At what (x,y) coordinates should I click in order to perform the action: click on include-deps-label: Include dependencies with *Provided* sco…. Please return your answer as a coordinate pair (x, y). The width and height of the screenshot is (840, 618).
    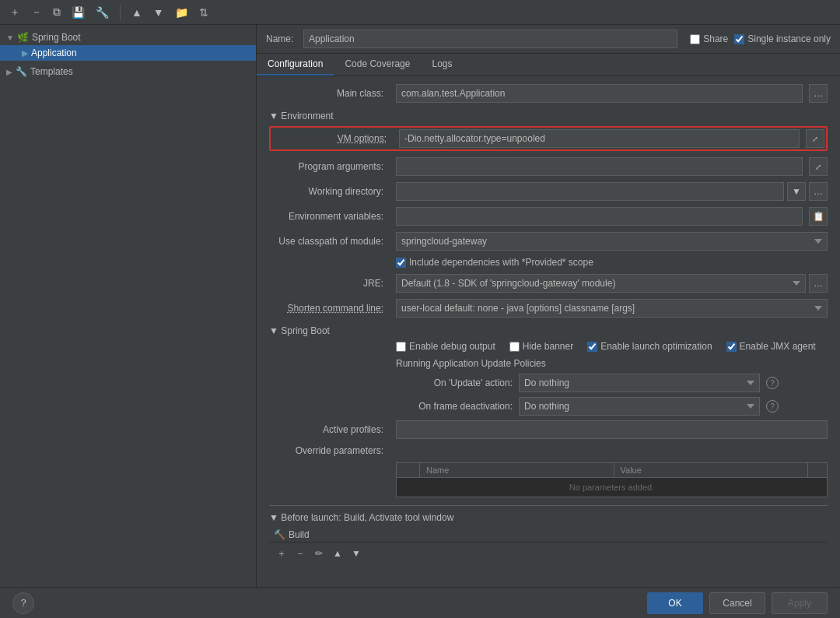
    Looking at the image, I should click on (495, 262).